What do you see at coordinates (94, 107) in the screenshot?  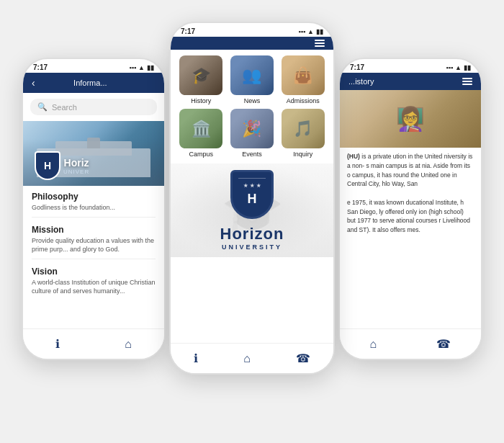 I see `search-bar: 🔍 Search` at bounding box center [94, 107].